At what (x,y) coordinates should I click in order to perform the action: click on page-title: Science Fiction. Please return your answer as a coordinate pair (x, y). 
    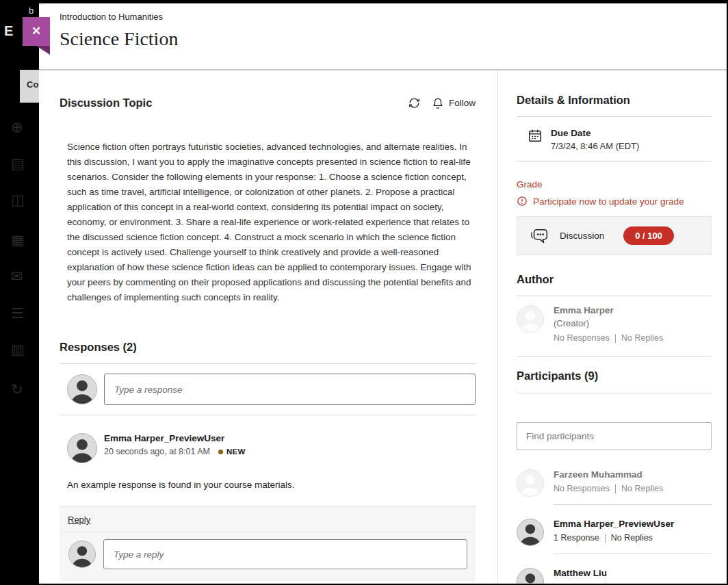
    Looking at the image, I should click on (119, 39).